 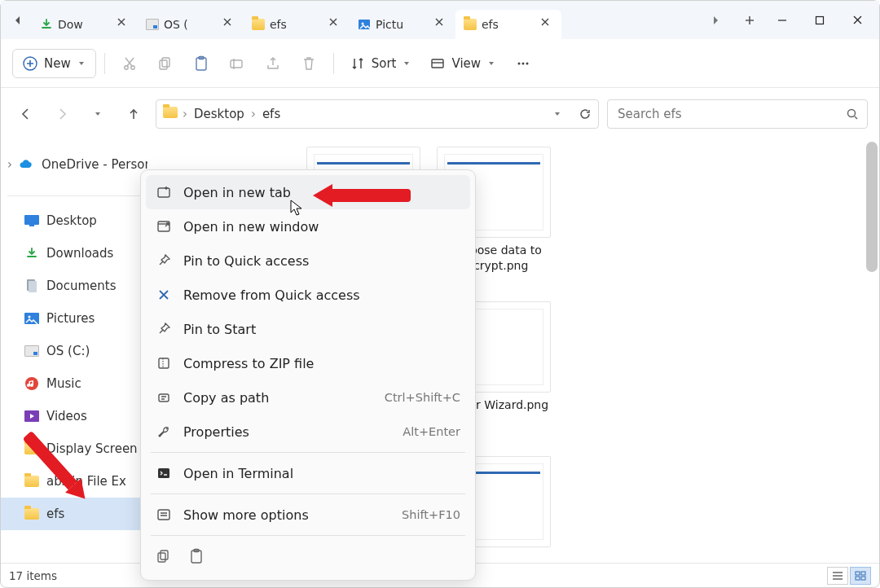 What do you see at coordinates (364, 24) in the screenshot?
I see `pictures-icon` at bounding box center [364, 24].